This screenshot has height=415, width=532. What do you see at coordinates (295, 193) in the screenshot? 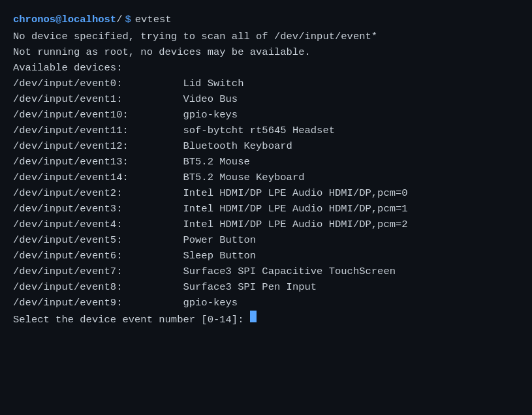
I see `device-name: Intel HDMI/DP LPE Audio HDMI/DP,pcm=0` at bounding box center [295, 193].